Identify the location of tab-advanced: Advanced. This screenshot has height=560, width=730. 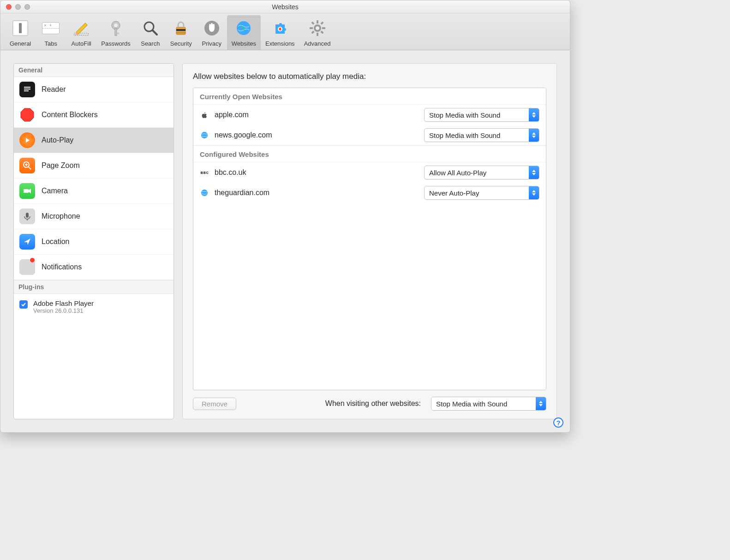
(317, 32).